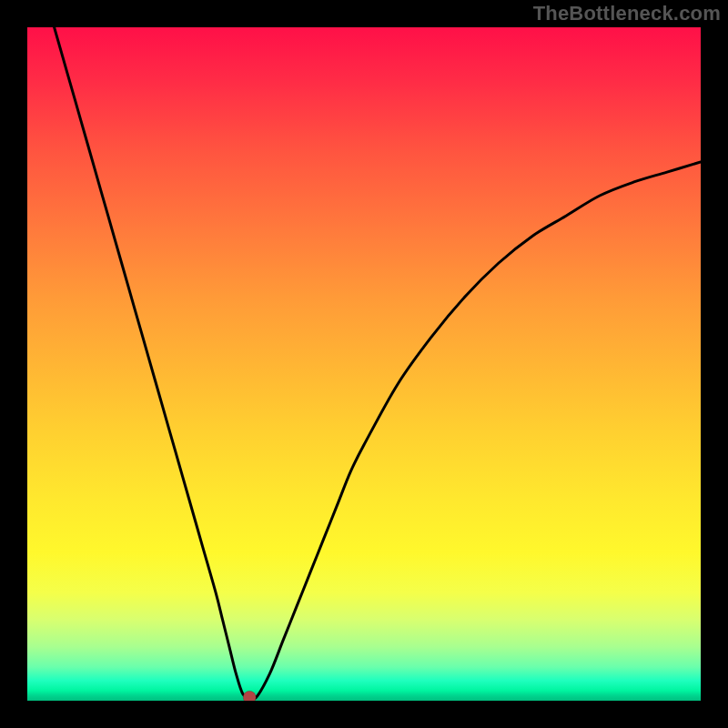  What do you see at coordinates (627, 14) in the screenshot?
I see `watermark-text: TheBottleneck.com` at bounding box center [627, 14].